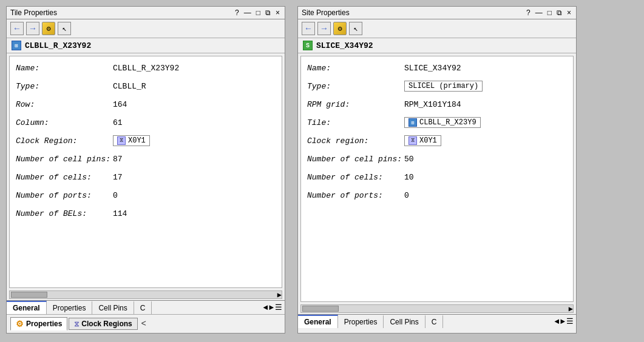 Image resolution: width=644 pixels, height=342 pixels. What do you see at coordinates (248, 13) in the screenshot?
I see `tile-minimize-btn: —` at bounding box center [248, 13].